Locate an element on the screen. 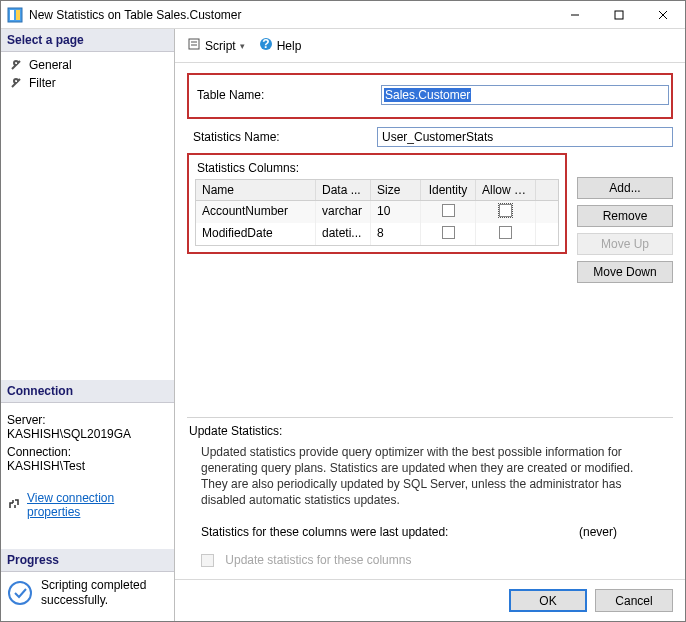 The height and width of the screenshot is (622, 686). select-page-header: Select a page is located at coordinates (88, 40).